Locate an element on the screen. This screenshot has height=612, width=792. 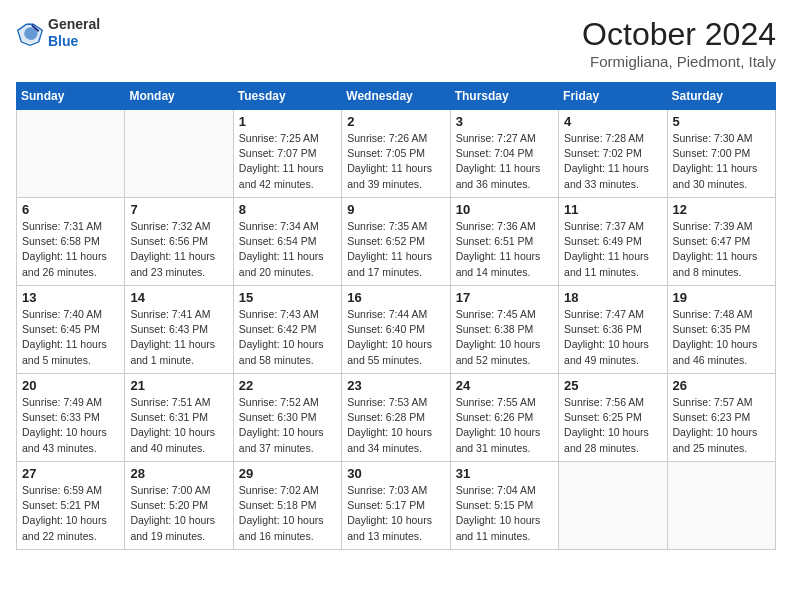
col-header-thursday: Thursday is located at coordinates (504, 96).